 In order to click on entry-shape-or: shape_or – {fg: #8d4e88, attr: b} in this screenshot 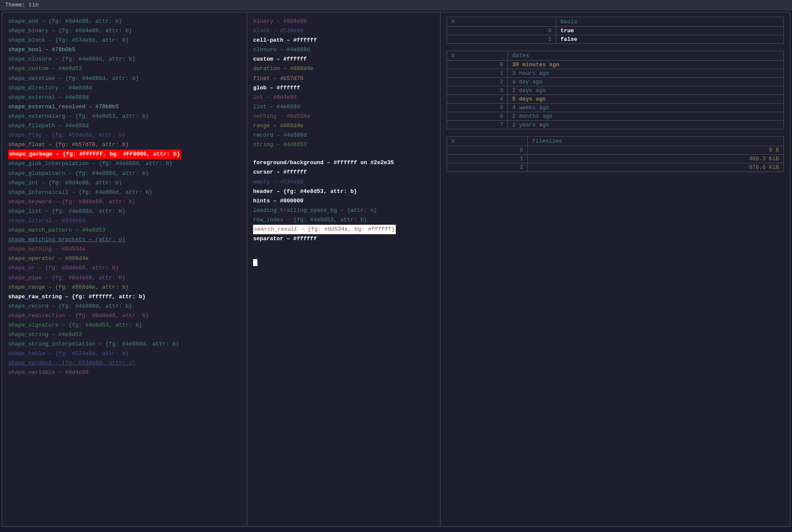, I will do `click(125, 268)`.